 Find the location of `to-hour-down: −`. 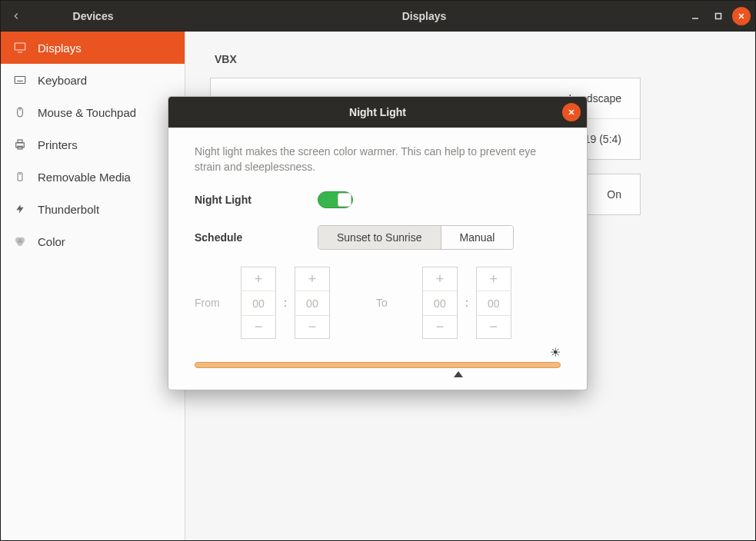

to-hour-down: − is located at coordinates (440, 327).